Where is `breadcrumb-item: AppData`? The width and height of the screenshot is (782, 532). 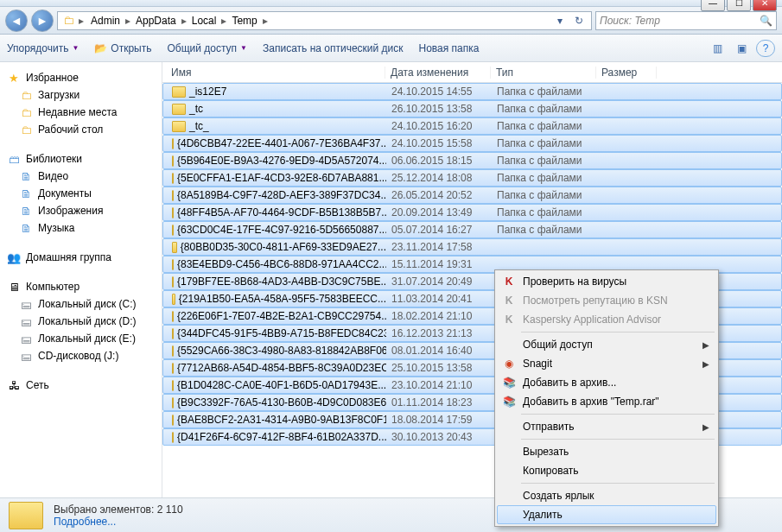
breadcrumb-item: AppData is located at coordinates (156, 21).